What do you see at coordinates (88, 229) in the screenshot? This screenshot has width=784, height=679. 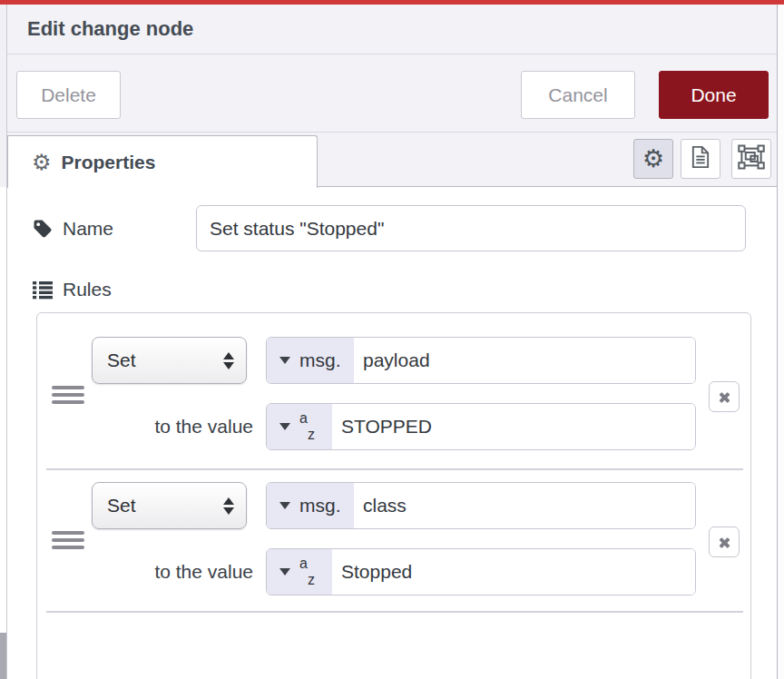 I see `name-label-text: Name` at bounding box center [88, 229].